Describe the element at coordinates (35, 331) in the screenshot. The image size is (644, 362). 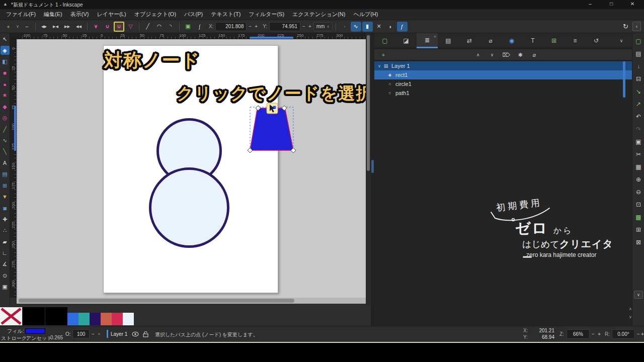
I see `fill-color-indicator` at that location.